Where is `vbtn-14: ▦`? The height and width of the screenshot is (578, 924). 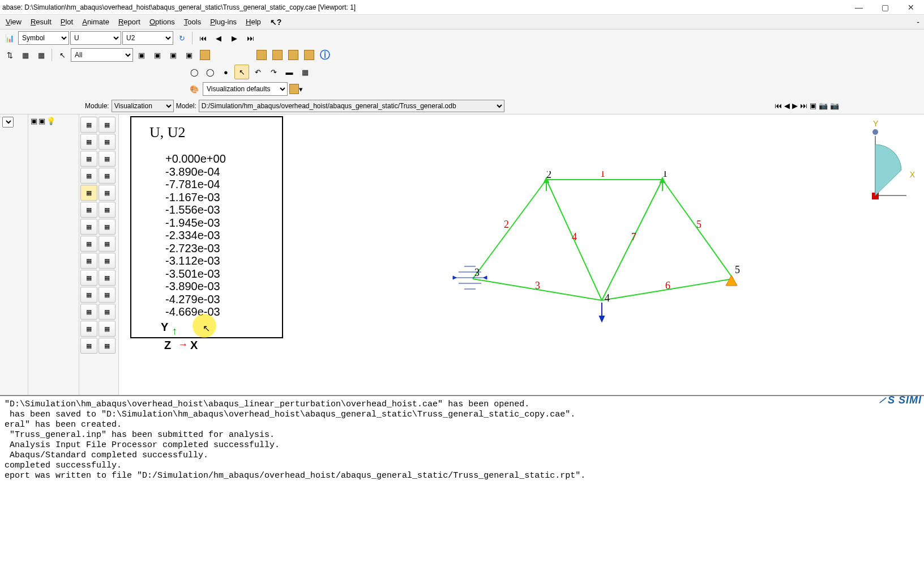
vbtn-14: ▦ is located at coordinates (107, 227).